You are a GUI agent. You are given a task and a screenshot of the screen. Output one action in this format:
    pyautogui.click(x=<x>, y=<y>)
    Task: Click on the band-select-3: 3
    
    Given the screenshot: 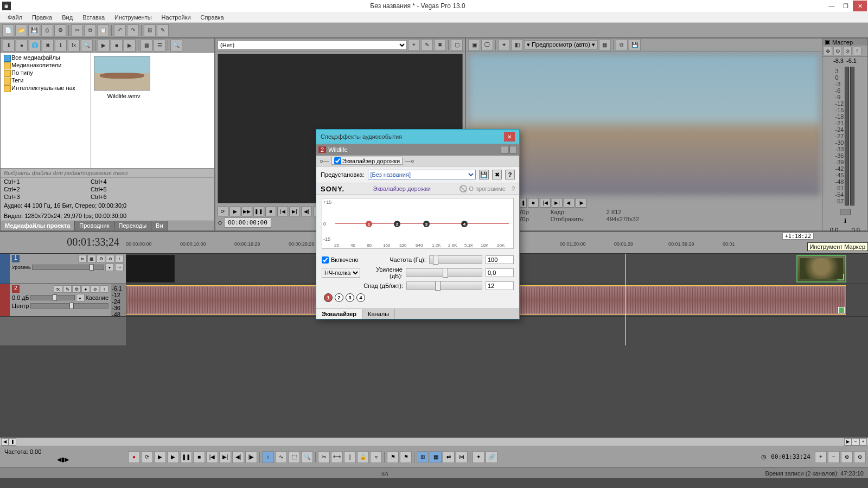 What is the action you would take?
    pyautogui.click(x=350, y=298)
    